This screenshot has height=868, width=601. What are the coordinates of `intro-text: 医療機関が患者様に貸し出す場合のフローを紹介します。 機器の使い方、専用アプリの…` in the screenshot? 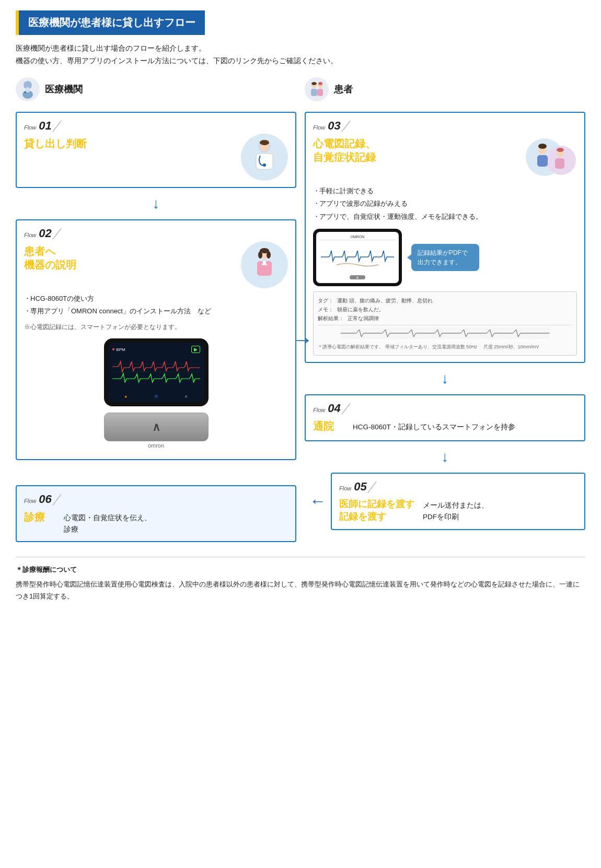 It's located at (300, 55).